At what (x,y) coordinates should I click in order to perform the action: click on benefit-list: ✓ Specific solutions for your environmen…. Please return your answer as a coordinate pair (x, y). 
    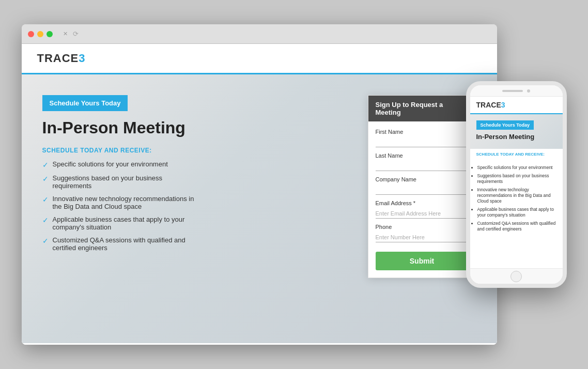
    Looking at the image, I should click on (197, 206).